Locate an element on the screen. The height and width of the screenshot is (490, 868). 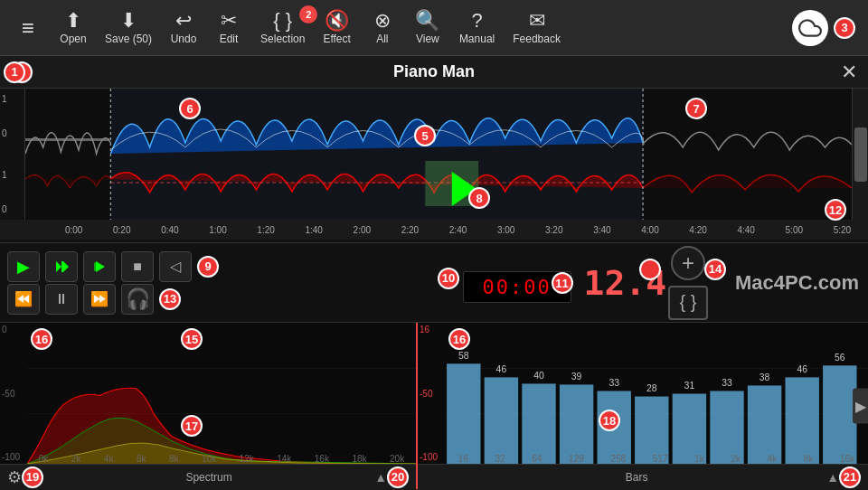
selection-badge: 2 is located at coordinates (308, 14).